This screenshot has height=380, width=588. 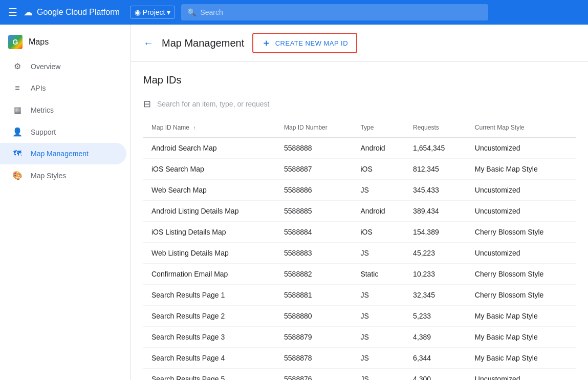 What do you see at coordinates (359, 106) in the screenshot?
I see `table-search-bar: ⊟ Search for an item, type, or request` at bounding box center [359, 106].